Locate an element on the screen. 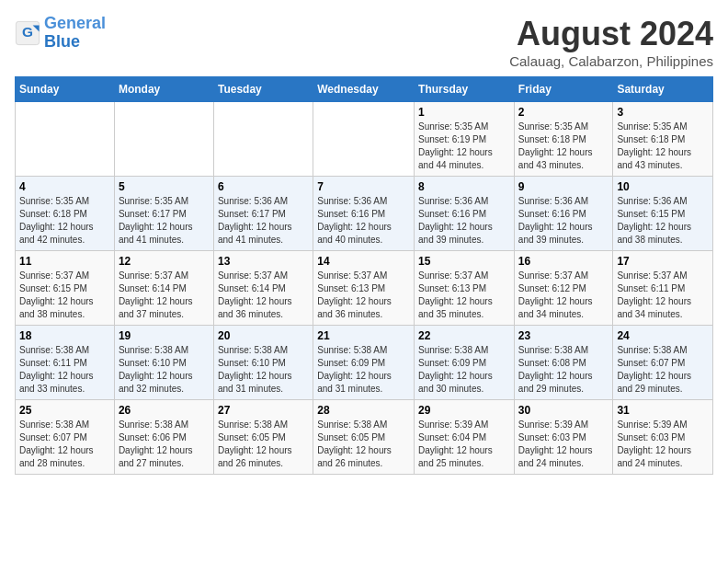  calendar-cell: 13Sunrise: 5:37 AM Sunset: 6:14 PM Dayli… is located at coordinates (263, 289).